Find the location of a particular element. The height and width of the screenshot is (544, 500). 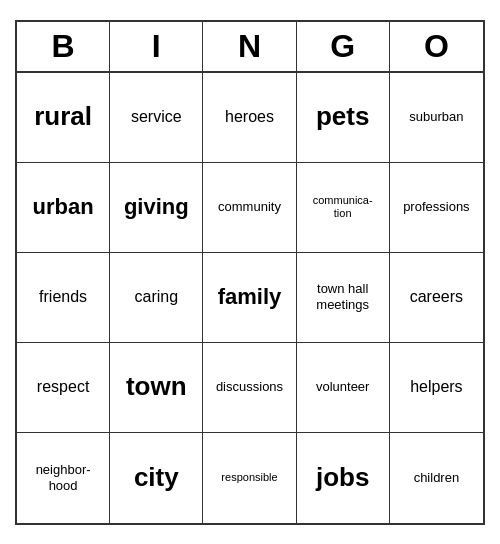

bingo-header: BINGO is located at coordinates (250, 48).